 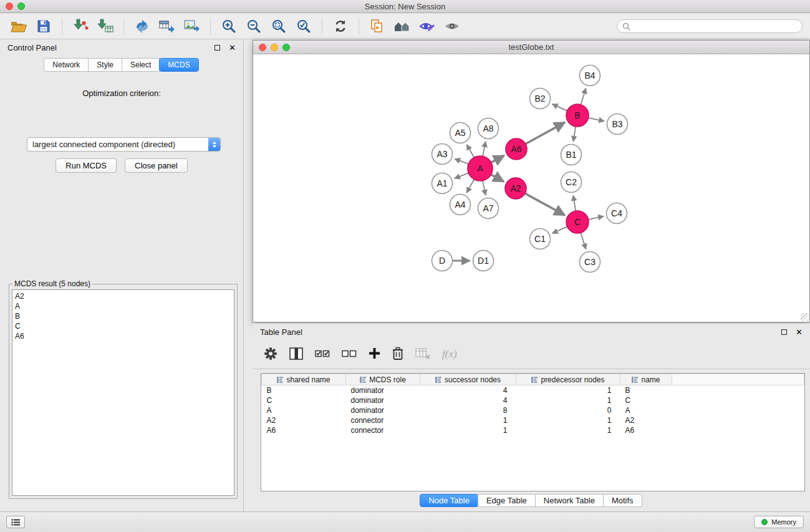 What do you see at coordinates (423, 354) in the screenshot?
I see `delete-table-button` at bounding box center [423, 354].